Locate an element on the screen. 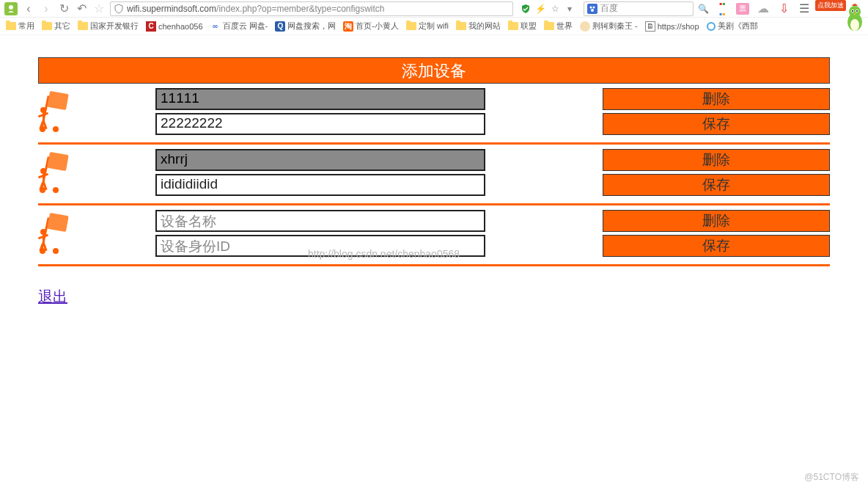  bookmark-item: ∞百度云 网盘- is located at coordinates (239, 26).